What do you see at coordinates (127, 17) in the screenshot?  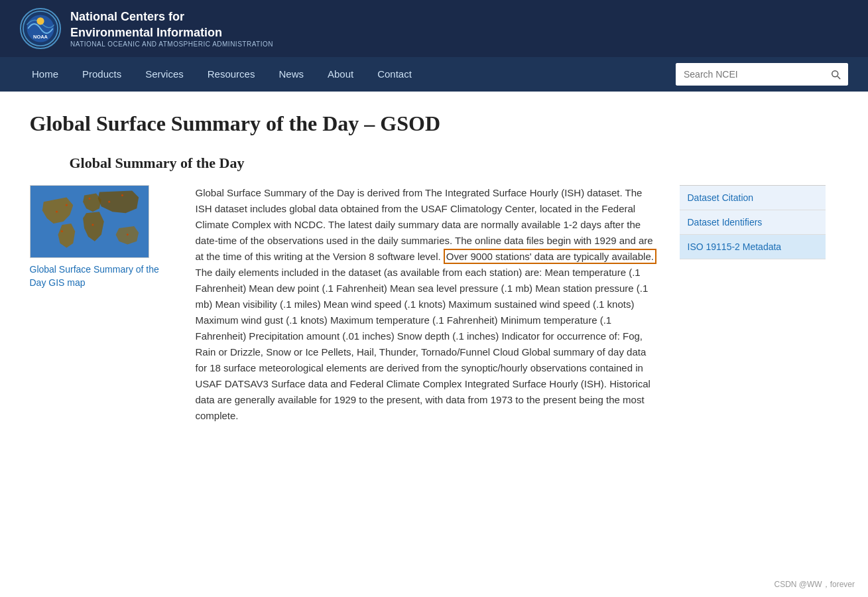 I see `org-line1: National Centers for` at bounding box center [127, 17].